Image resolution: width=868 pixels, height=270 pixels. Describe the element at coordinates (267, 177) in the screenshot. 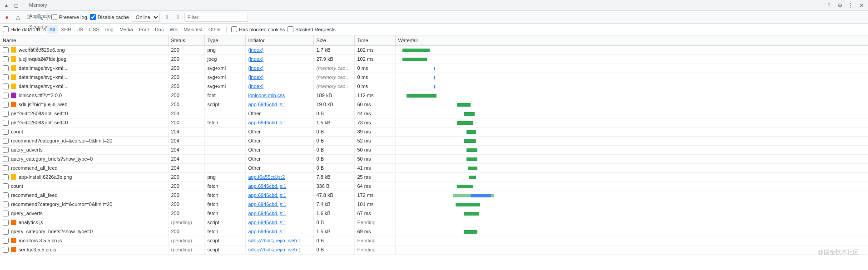

I see `initiator-link: app.f6a55cd.js:2` at that location.